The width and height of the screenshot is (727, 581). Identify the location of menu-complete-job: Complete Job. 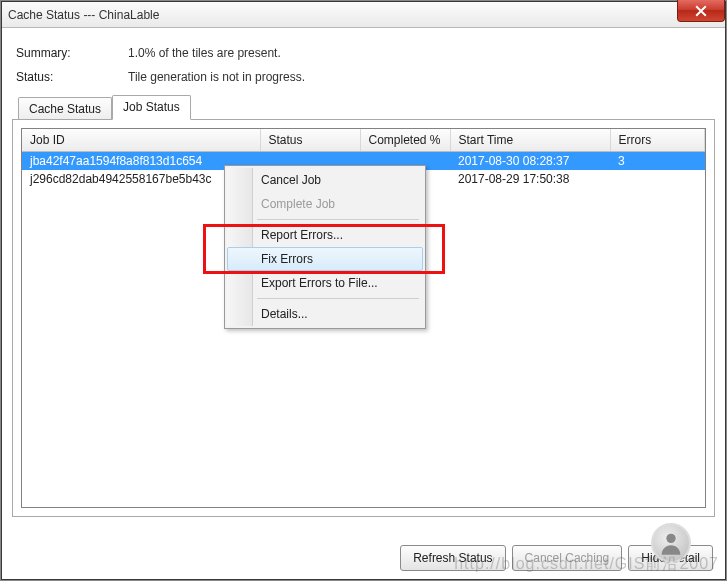
(325, 204).